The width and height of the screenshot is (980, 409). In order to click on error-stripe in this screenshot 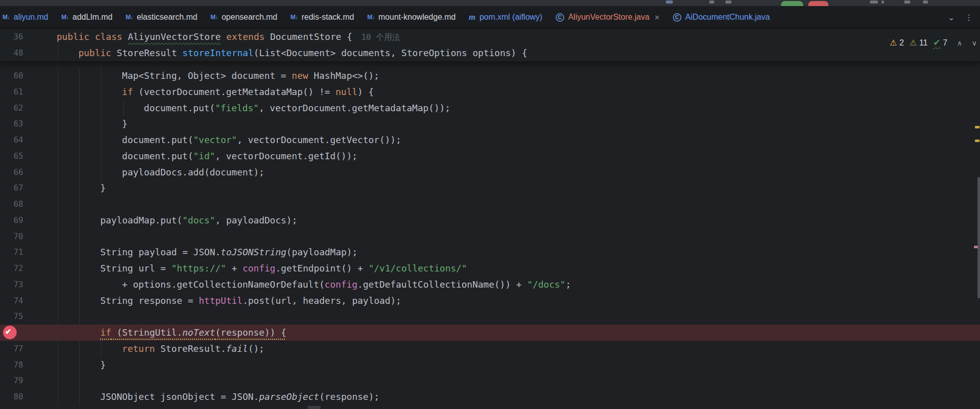, I will do `click(976, 219)`.